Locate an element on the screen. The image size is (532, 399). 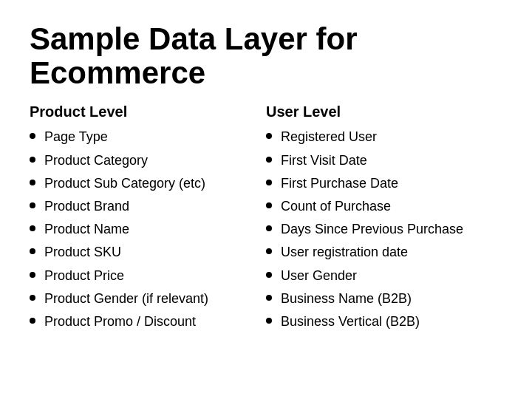
list-item: Product Name is located at coordinates (148, 229).